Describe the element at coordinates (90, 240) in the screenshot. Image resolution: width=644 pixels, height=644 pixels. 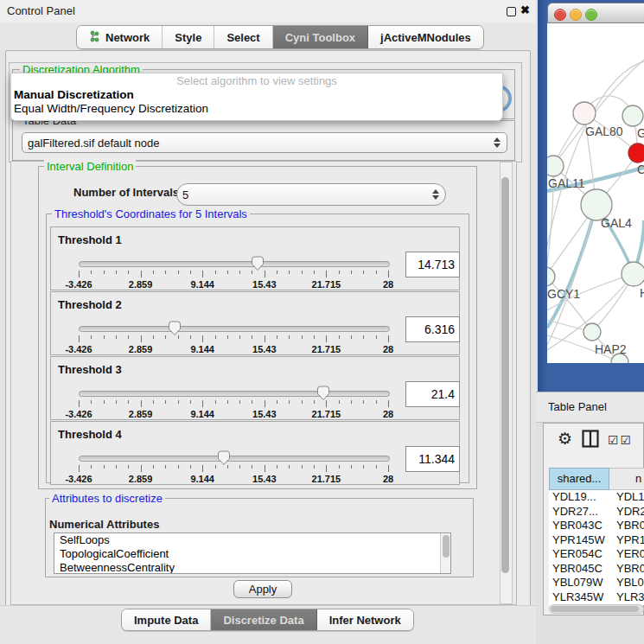
I see `threshold-label: Threshold 1` at that location.